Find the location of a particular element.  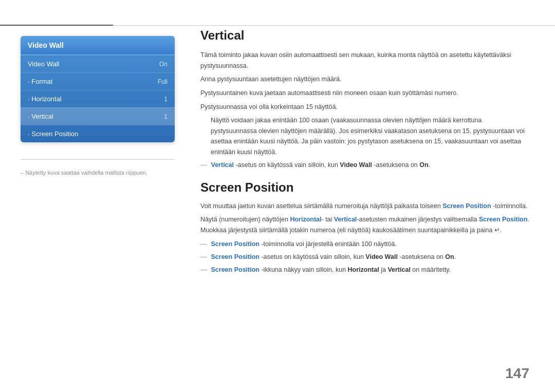

vertical-para-2: Anna pystysuuntaan asetettujen näyttöjen… is located at coordinates (365, 79).